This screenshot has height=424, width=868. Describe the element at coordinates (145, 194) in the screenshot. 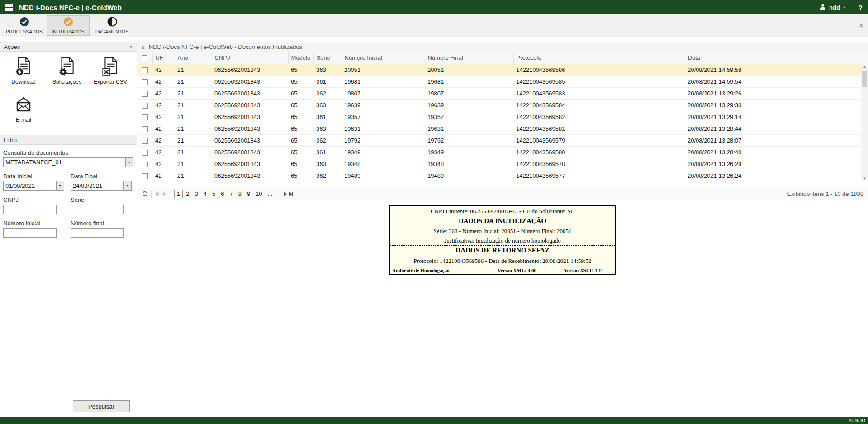

I see `refresh-button` at that location.